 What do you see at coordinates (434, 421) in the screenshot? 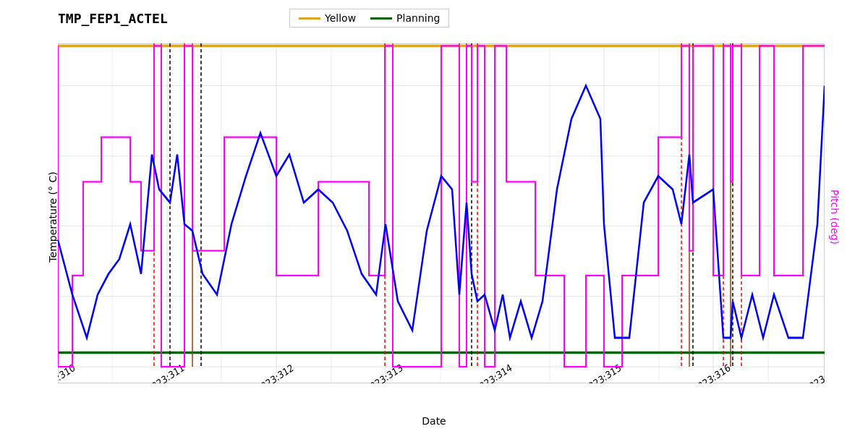
I see `x-axis-label: Date` at bounding box center [434, 421].